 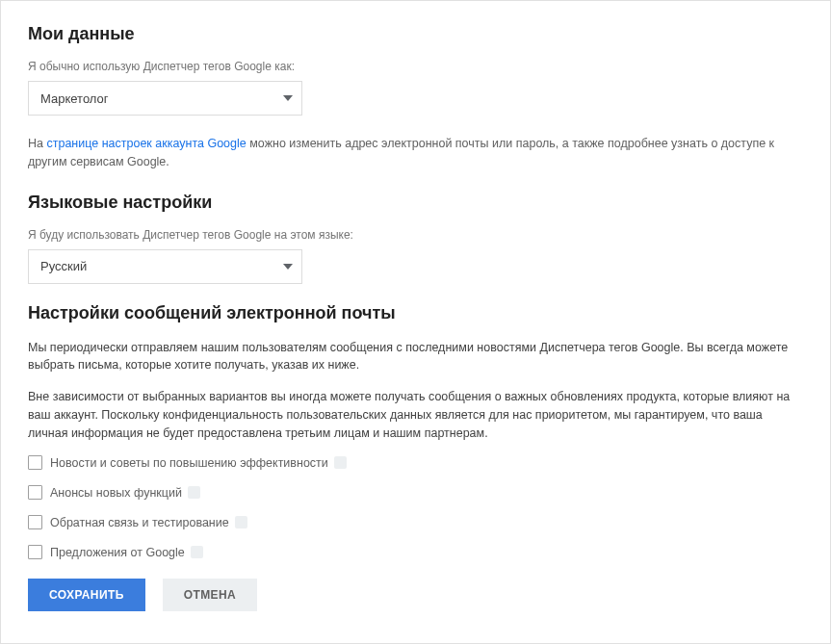 I want to click on checkbox-announcements-label: Анонсы новых функций, so click(x=116, y=493).